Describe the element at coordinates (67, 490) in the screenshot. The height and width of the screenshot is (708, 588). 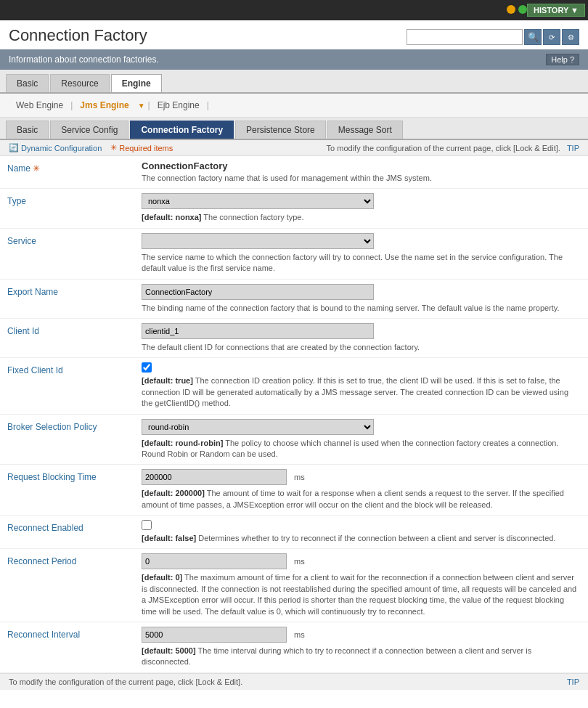
I see `label-request-blocking: Request Blocking Time` at that location.